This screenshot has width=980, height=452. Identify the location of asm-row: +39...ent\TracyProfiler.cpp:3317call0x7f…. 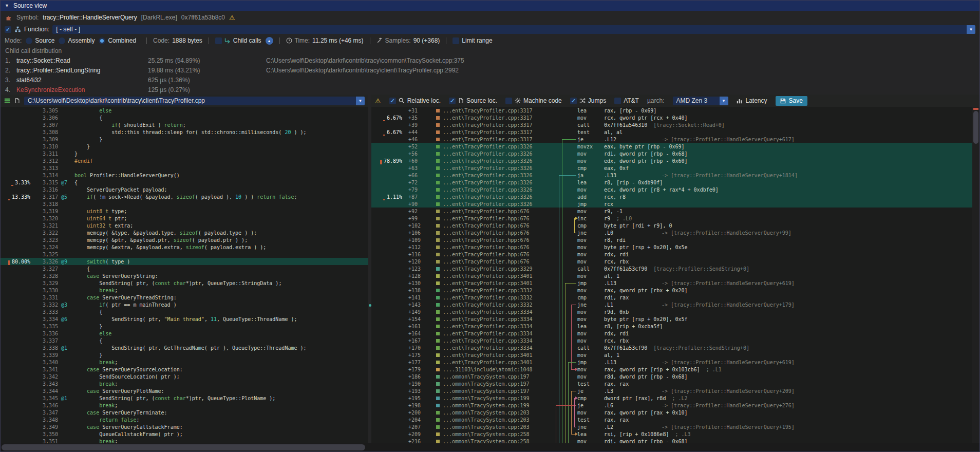
(672, 125).